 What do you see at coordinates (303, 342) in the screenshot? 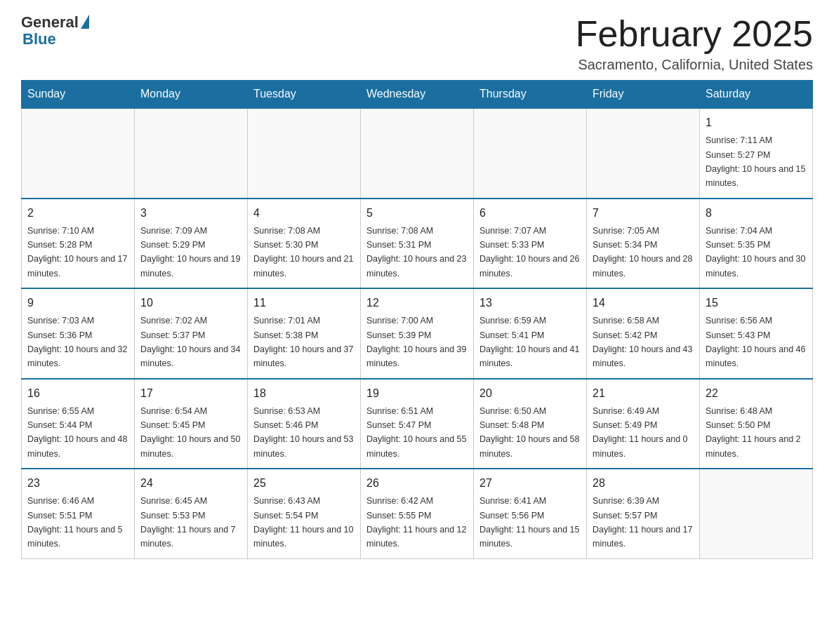
I see `day-info: Sunrise: 7:01 AMSunset: 5:38 PMDaylight:…` at bounding box center [303, 342].